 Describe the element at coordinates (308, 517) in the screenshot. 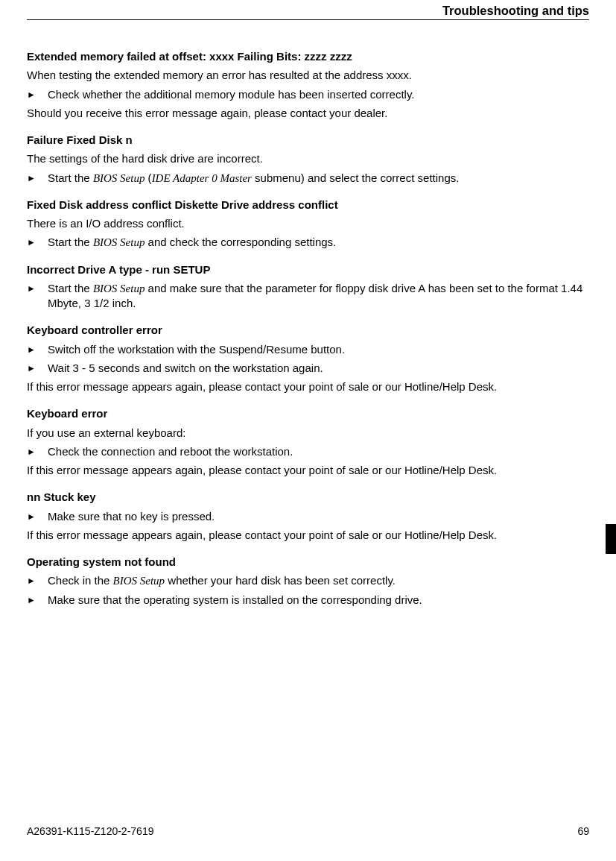

I see `bullet-item: ►Make sure that no key is pressed.` at that location.